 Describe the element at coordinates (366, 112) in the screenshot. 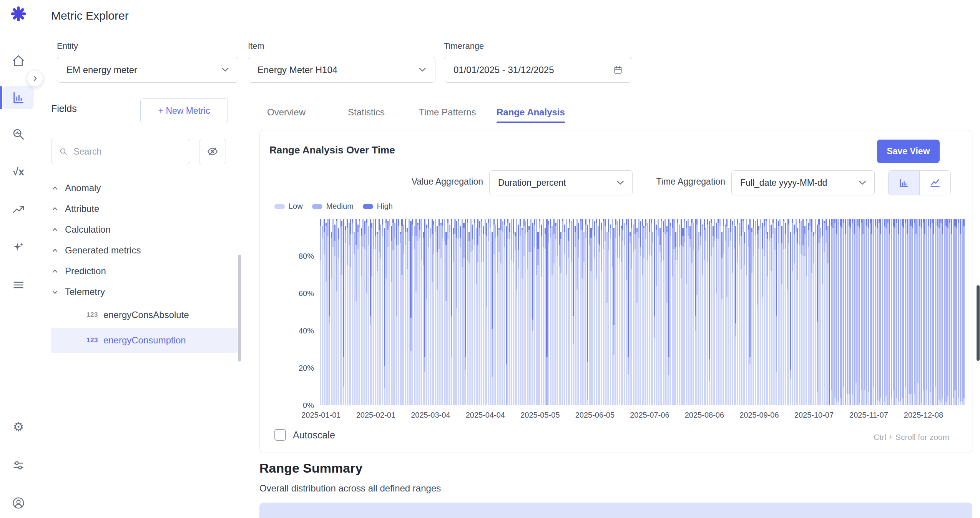

I see `tab-statistics: Statistics` at that location.